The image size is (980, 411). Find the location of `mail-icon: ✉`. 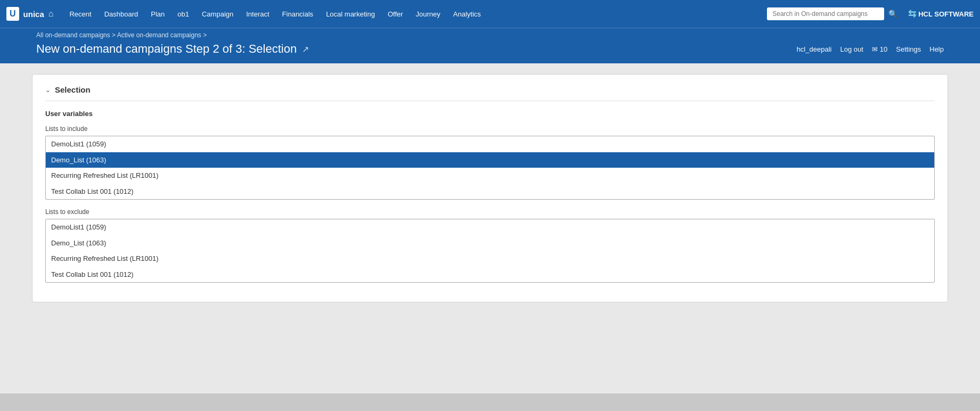

mail-icon: ✉ is located at coordinates (875, 49).